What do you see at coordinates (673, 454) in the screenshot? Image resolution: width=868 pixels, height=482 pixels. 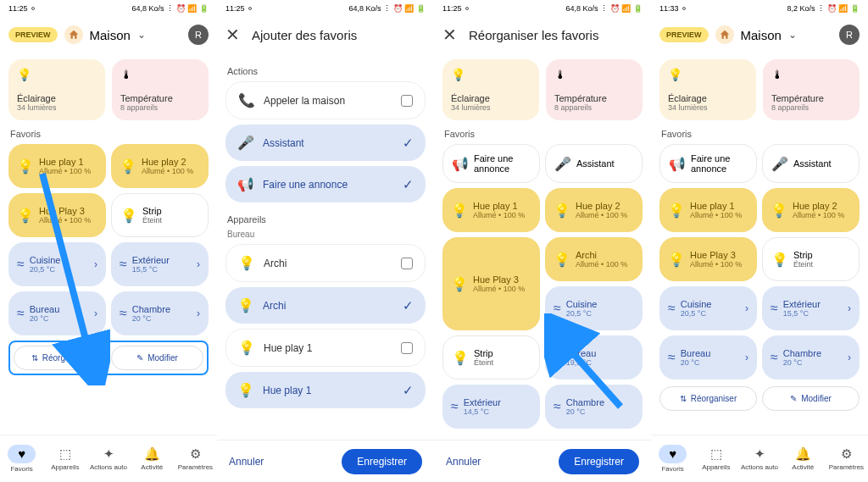 I see `heart-icon: ♥` at bounding box center [673, 454].